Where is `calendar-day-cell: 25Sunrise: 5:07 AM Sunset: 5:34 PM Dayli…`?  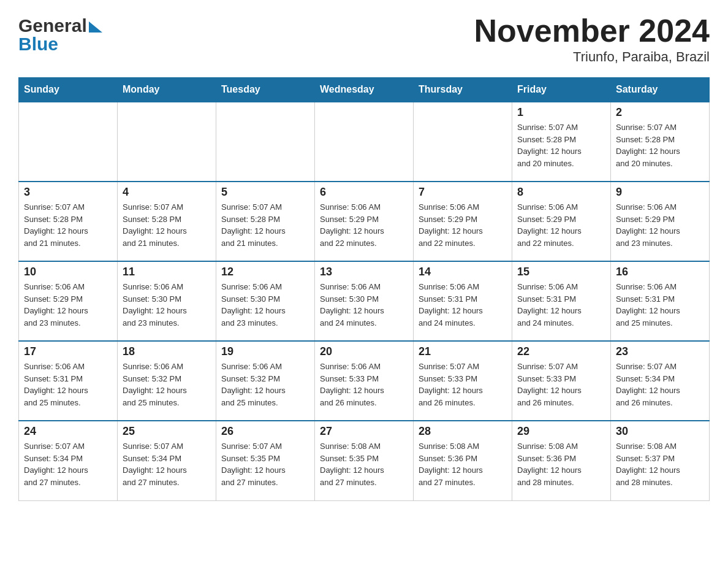
calendar-day-cell: 25Sunrise: 5:07 AM Sunset: 5:34 PM Dayli… is located at coordinates (167, 461).